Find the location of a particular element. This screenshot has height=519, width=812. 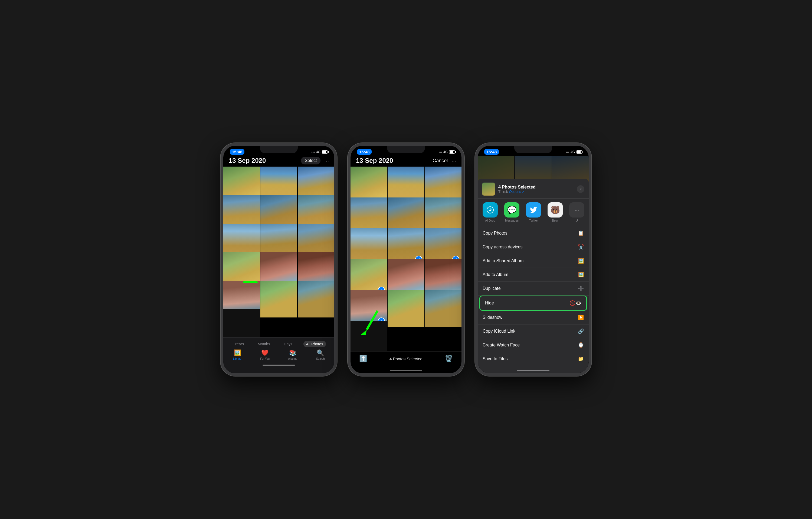

share-sheet-header: 4 Photos Selected Thirsk Options > × is located at coordinates (533, 189).